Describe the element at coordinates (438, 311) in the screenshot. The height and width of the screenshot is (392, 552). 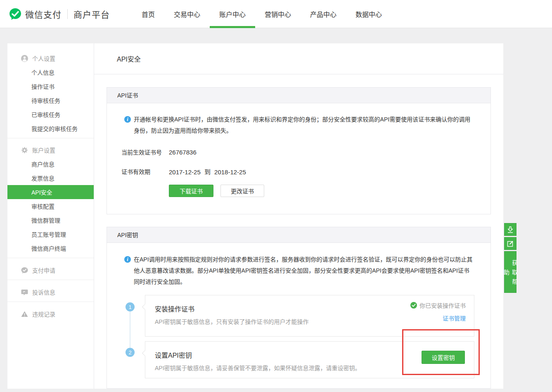
I see `step-1-status-area: 你已安装操作证书 证书管理` at that location.